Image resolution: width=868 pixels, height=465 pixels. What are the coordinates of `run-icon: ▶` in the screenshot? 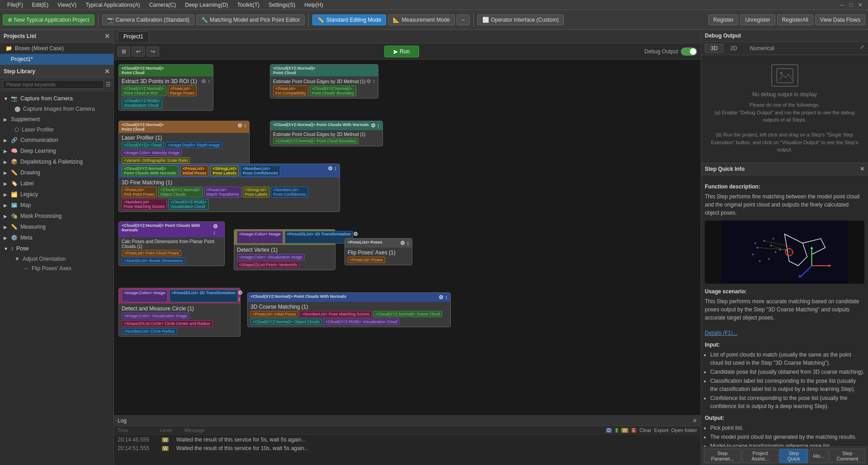 It's located at (396, 52).